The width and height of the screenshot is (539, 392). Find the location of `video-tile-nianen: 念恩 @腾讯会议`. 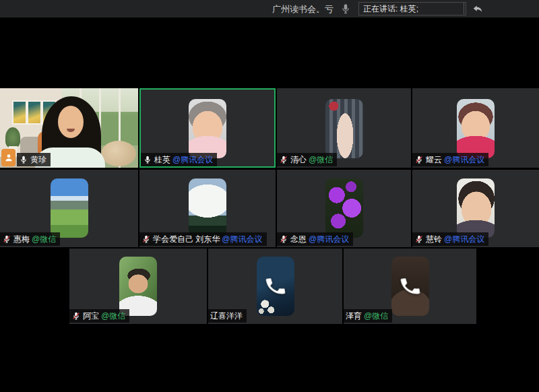

video-tile-nianen: 念恩 @腾讯会议 is located at coordinates (344, 209).